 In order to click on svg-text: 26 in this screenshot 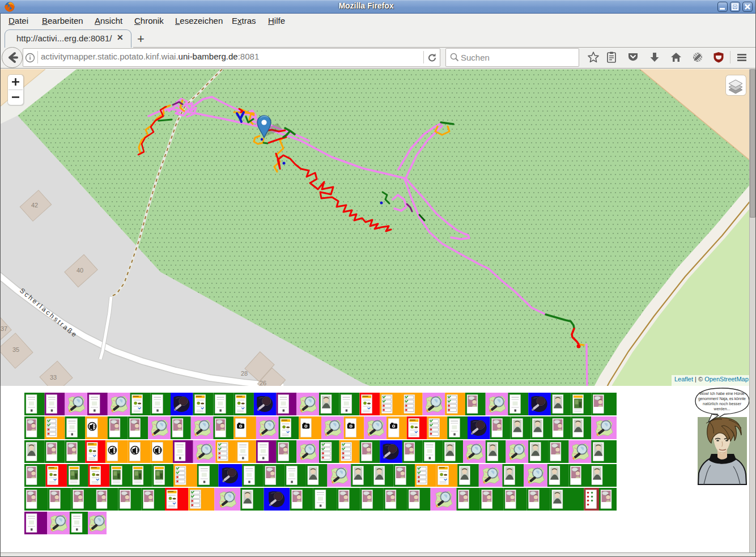, I will do `click(263, 383)`.